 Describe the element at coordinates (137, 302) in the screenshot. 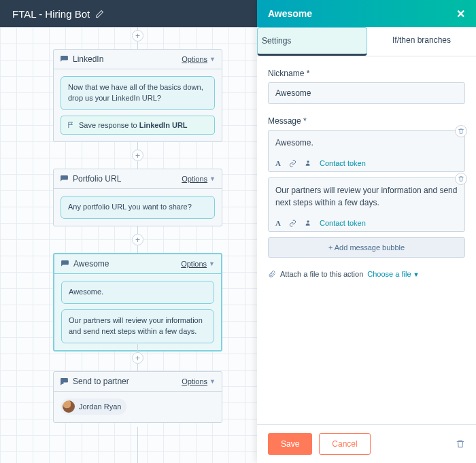

I see `node-awesome: Awesome Options ▼ Awesome. Our partners …` at that location.